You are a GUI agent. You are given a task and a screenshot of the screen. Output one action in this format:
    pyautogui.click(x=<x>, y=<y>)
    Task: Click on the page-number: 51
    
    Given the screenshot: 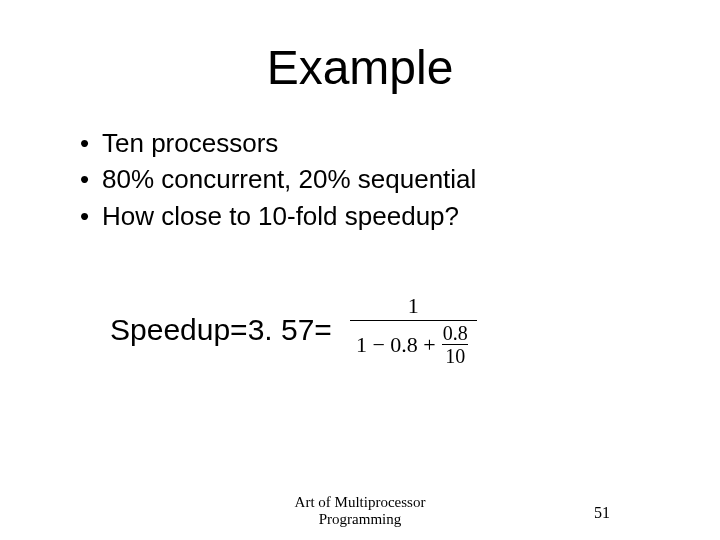 What is the action you would take?
    pyautogui.click(x=602, y=513)
    